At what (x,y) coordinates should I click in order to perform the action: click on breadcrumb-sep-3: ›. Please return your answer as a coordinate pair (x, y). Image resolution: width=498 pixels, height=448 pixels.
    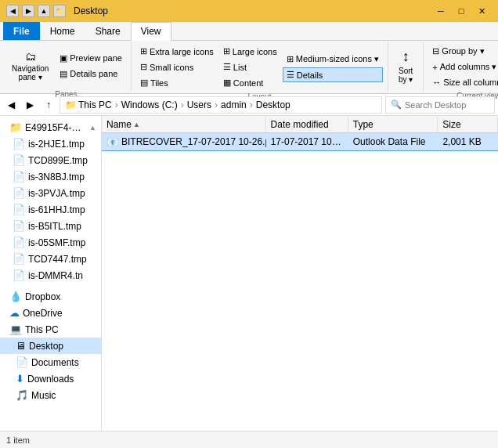
    Looking at the image, I should click on (216, 105).